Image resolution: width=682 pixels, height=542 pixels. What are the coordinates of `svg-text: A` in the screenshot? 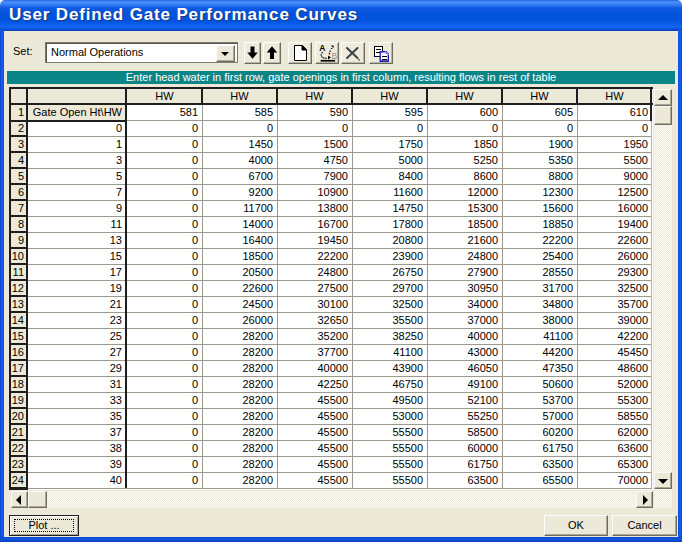 It's located at (322, 48).